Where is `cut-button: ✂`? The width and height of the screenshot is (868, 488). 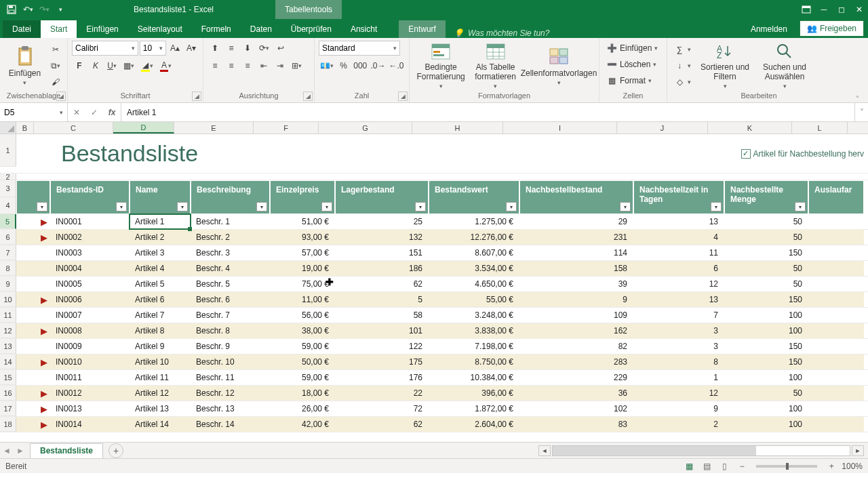
cut-button: ✂ is located at coordinates (56, 49).